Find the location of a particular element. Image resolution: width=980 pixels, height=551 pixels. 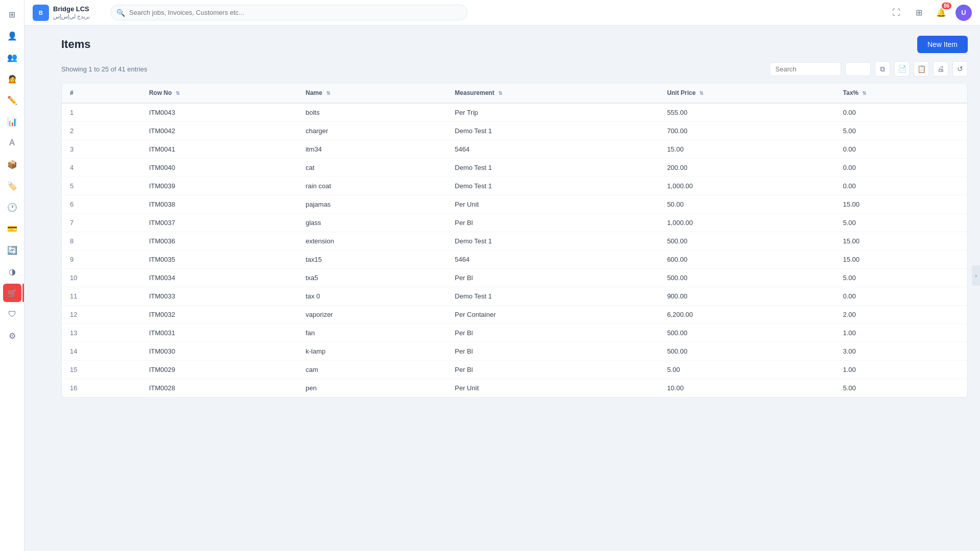

cell-num: 14 is located at coordinates (101, 352).